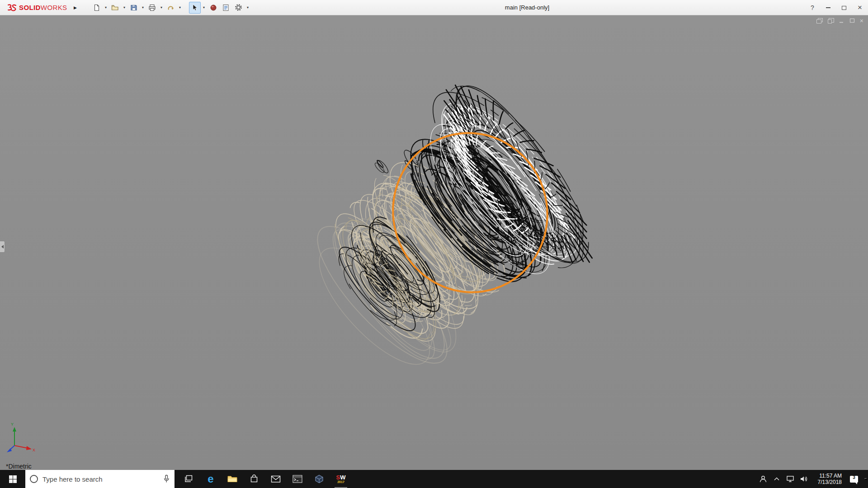  What do you see at coordinates (232, 479) in the screenshot?
I see `file-explorer-button` at bounding box center [232, 479].